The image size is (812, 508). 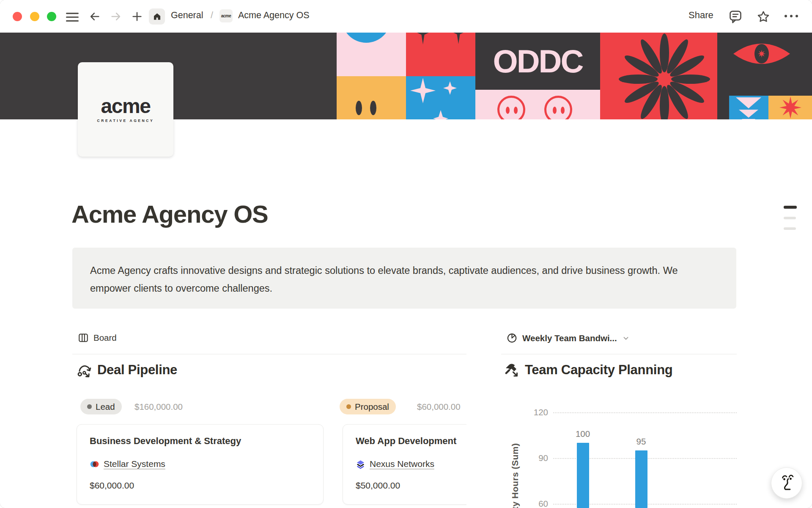 I want to click on toc-item-active, so click(x=790, y=207).